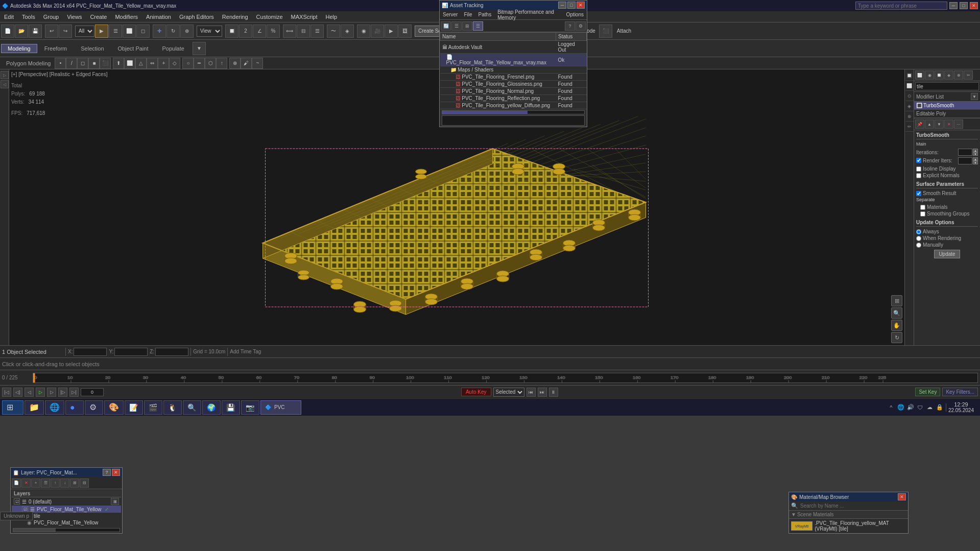  What do you see at coordinates (513, 121) in the screenshot?
I see `asset-tracking-search-input` at bounding box center [513, 121].